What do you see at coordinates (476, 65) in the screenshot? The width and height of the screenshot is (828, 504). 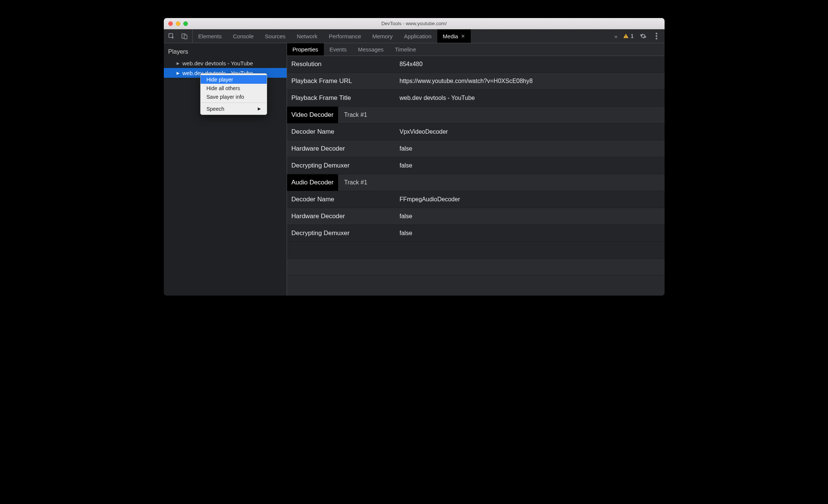 I see `property-row: Resolution 854x480` at bounding box center [476, 65].